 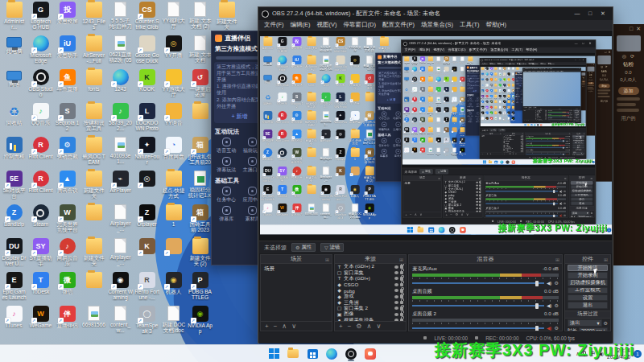 I want to click on desktop-icon: AirServer-...Full, so click(x=311, y=63).